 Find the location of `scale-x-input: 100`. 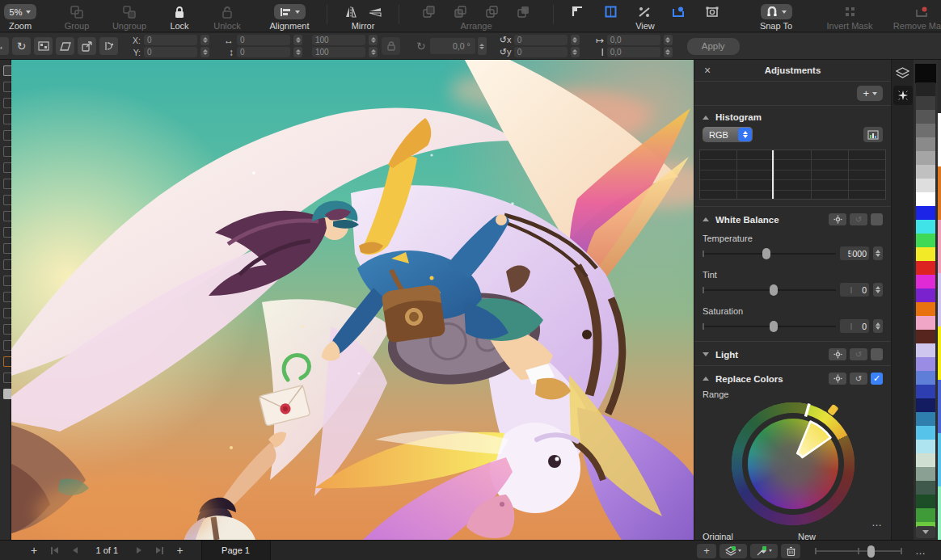

scale-x-input: 100 is located at coordinates (339, 40).